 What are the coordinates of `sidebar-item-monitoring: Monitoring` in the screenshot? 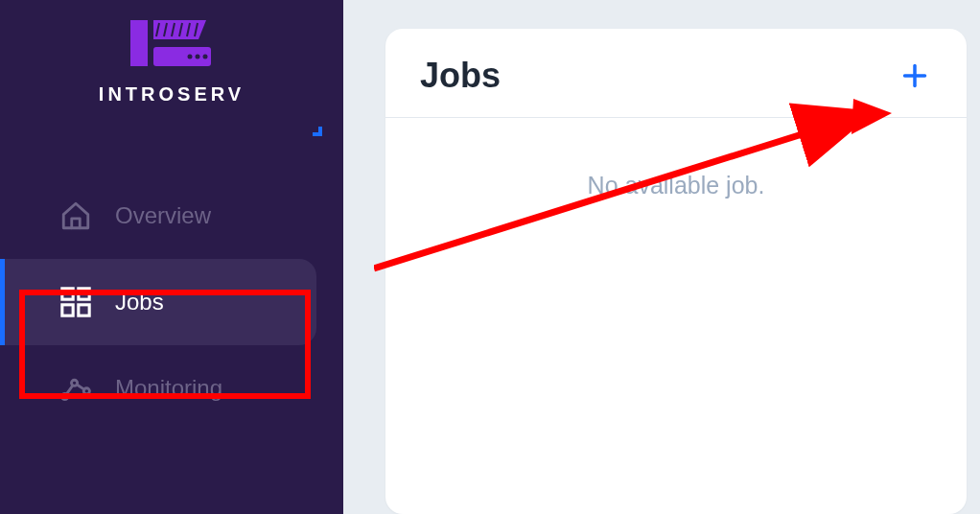 It's located at (172, 388).